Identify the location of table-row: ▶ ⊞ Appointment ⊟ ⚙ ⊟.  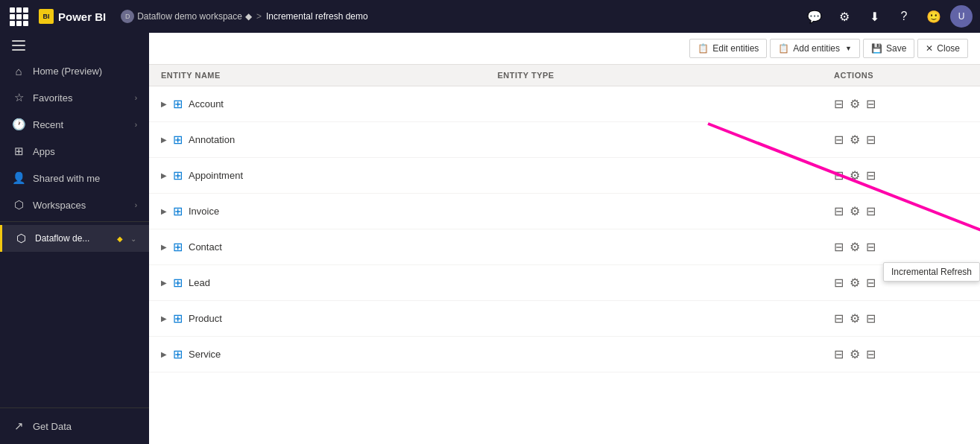
(565, 176).